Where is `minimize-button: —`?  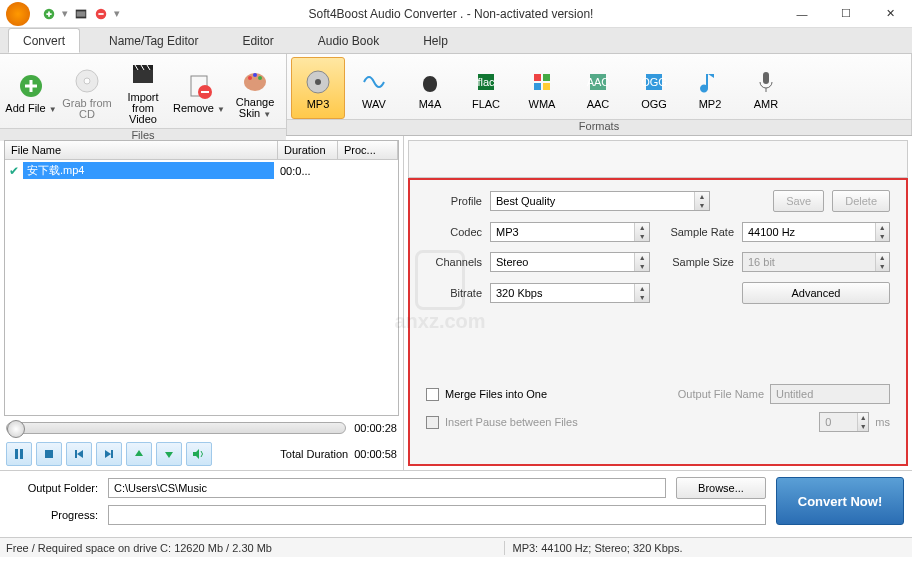 minimize-button: — is located at coordinates (802, 14).